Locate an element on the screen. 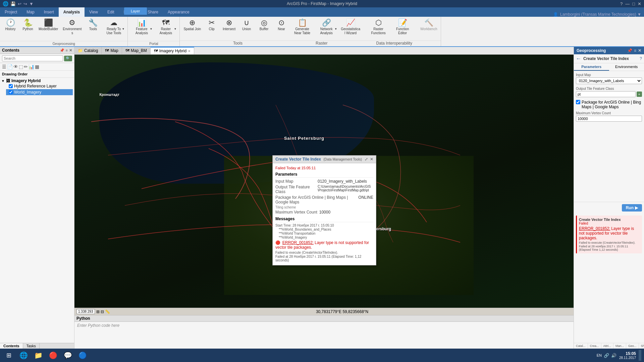  geo-help-icon: ? is located at coordinates (641, 59).